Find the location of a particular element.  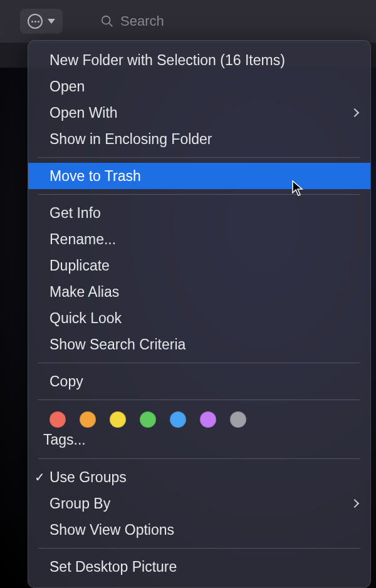

menu-item-label: Copy is located at coordinates (66, 382).